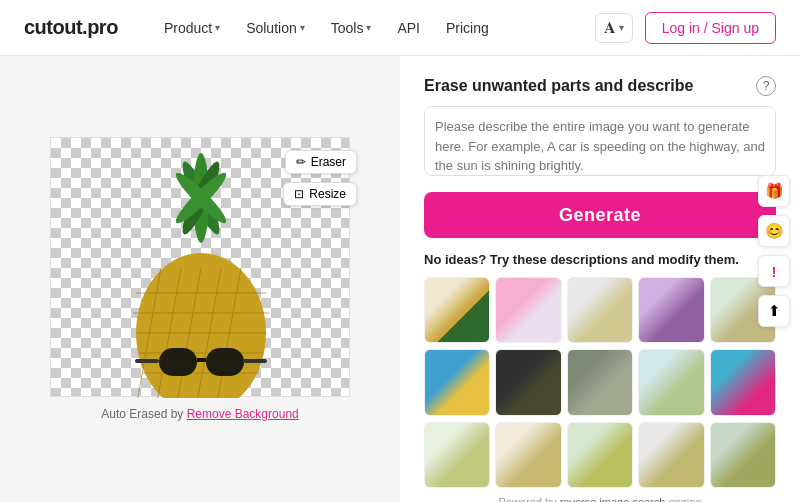  Describe the element at coordinates (766, 86) in the screenshot. I see `help-icon: ?` at that location.